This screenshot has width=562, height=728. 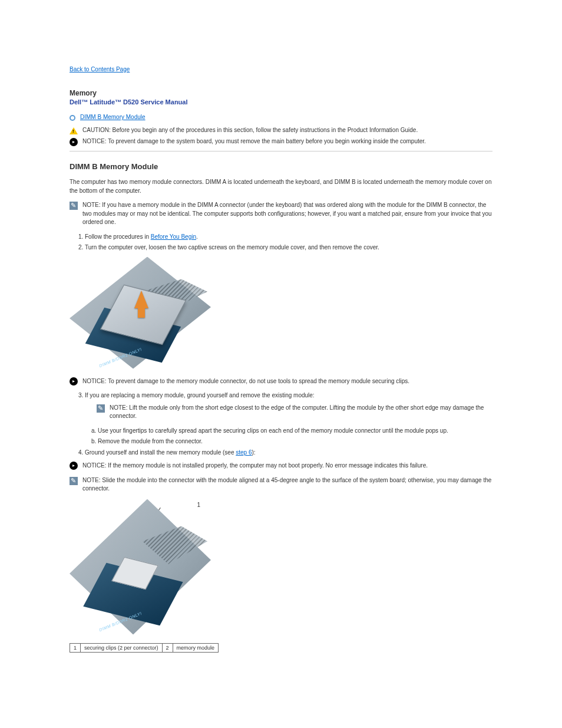 What do you see at coordinates (289, 453) in the screenshot?
I see `step-4: Ground yourself and install the new memo…` at bounding box center [289, 453].